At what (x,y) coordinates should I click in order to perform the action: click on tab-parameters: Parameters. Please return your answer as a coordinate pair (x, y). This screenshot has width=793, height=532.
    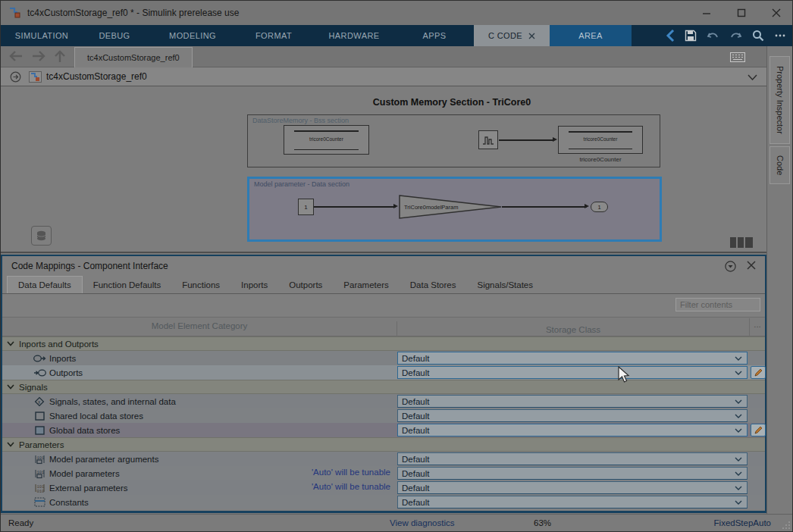
    Looking at the image, I should click on (365, 285).